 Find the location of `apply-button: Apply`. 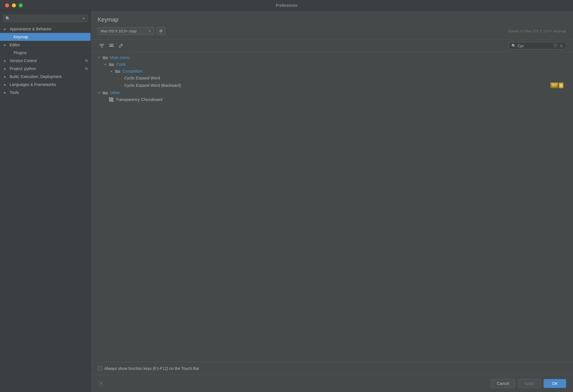

apply-button: Apply is located at coordinates (529, 383).